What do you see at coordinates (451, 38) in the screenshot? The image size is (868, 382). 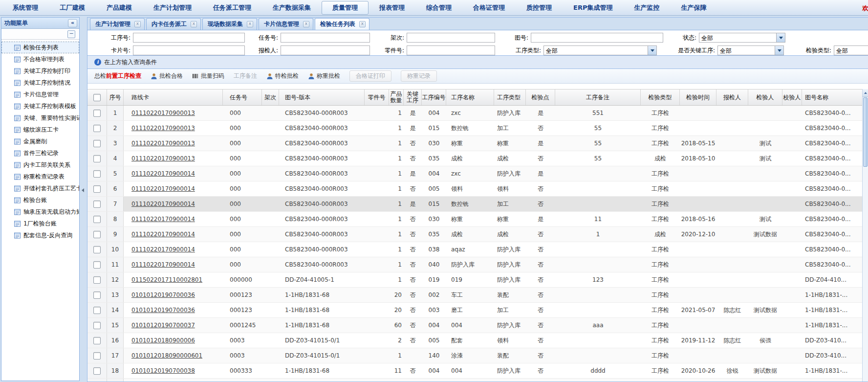 I see `filter-input-r1c2` at bounding box center [451, 38].